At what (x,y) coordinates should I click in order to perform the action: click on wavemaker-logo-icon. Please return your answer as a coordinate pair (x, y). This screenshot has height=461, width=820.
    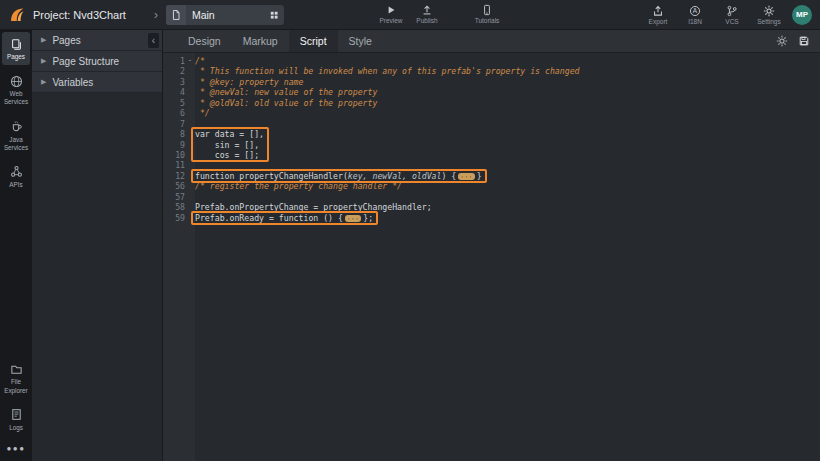
    Looking at the image, I should click on (17, 15).